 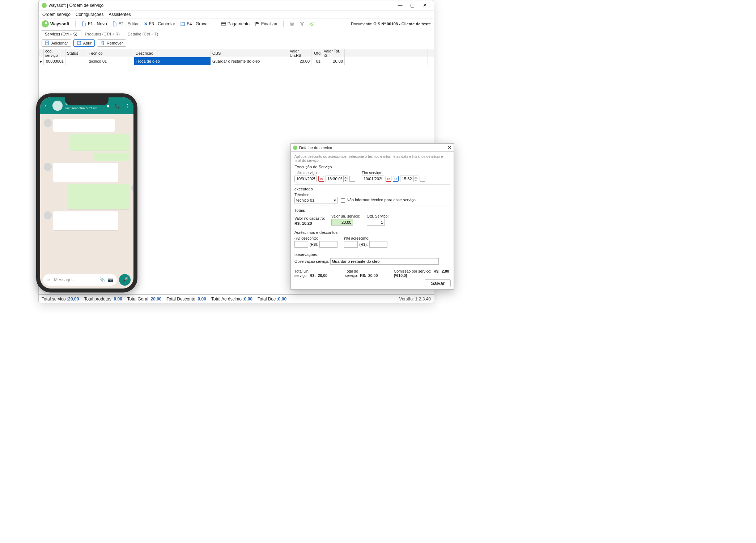 I want to click on attach-icon: 📎, so click(x=102, y=280).